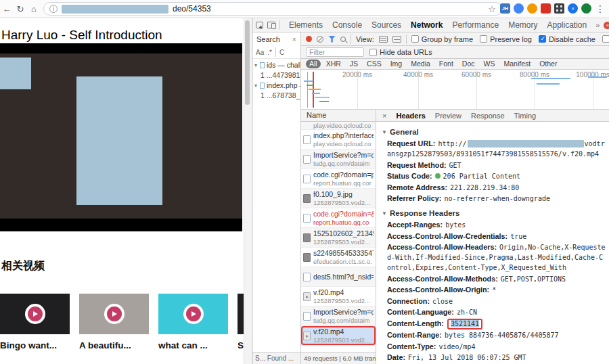 The image size is (609, 364). What do you see at coordinates (559, 8) in the screenshot?
I see `grid-extension-icon` at bounding box center [559, 8].